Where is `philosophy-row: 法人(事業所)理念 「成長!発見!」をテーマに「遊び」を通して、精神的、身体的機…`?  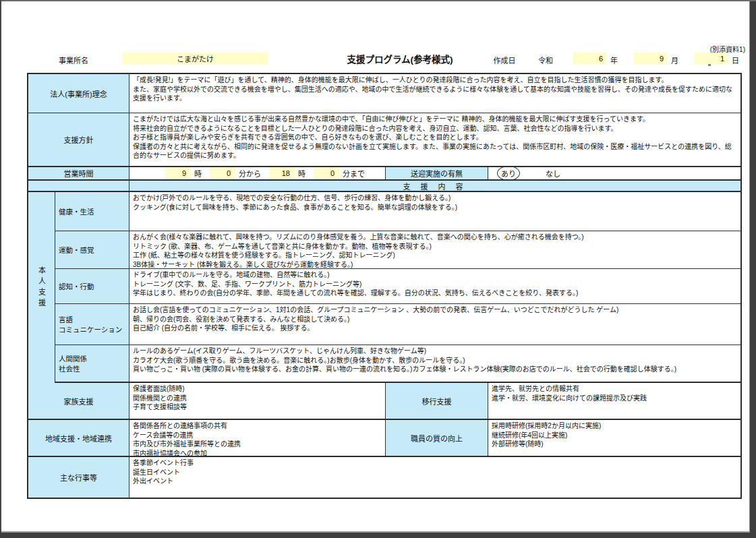
philosophy-row: 法人(事業所)理念 「成長!発見!」をテーマに「遊び」を通して、精神的、身体的機… is located at coordinates (384, 94).